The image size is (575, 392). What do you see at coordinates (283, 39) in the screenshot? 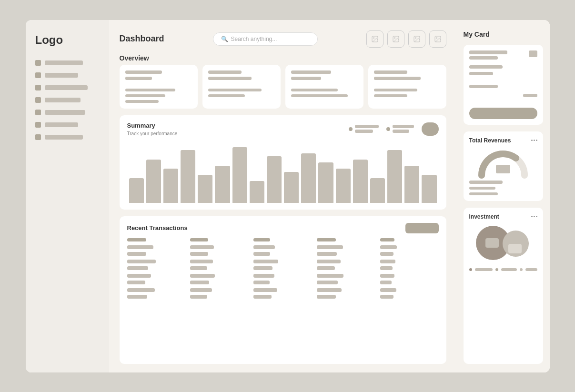
I see `header: Dashboard 🔍 Search anything...` at bounding box center [283, 39].